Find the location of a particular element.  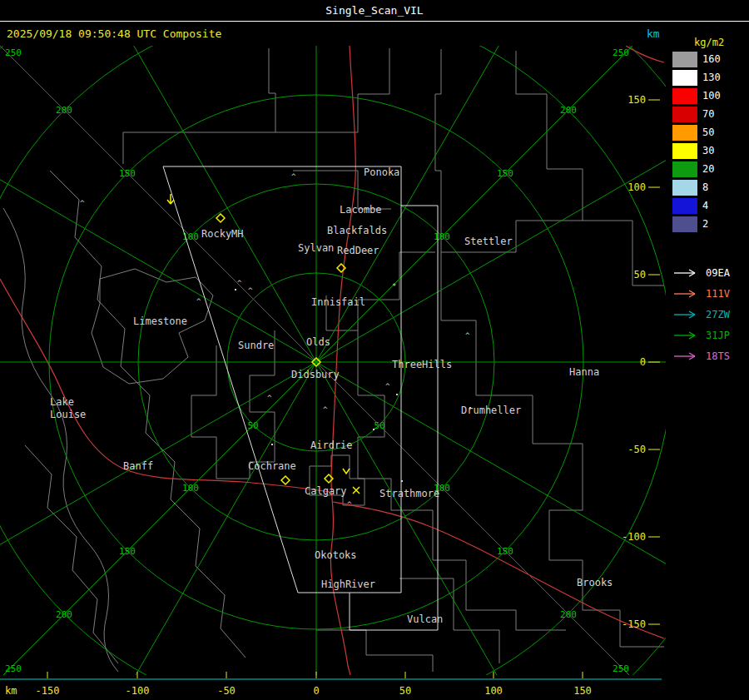

bottom-axis-tick: -50 is located at coordinates (226, 691).